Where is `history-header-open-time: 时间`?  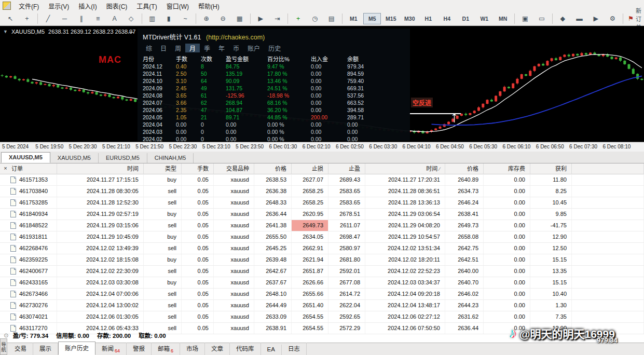
history-header-open-time: 时间 is located at coordinates (101, 169).